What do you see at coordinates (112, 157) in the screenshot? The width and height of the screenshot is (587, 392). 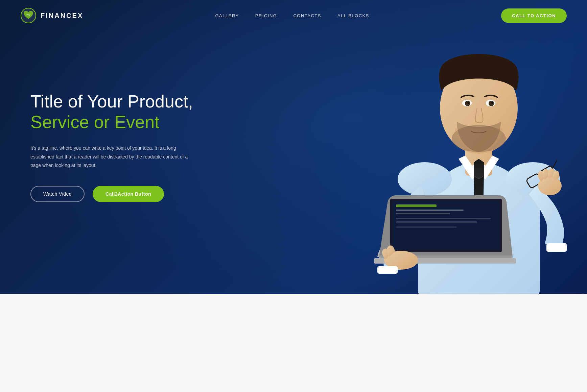 I see `hero-subtitle: It's a tag line, where you can write a k…` at bounding box center [112, 157].